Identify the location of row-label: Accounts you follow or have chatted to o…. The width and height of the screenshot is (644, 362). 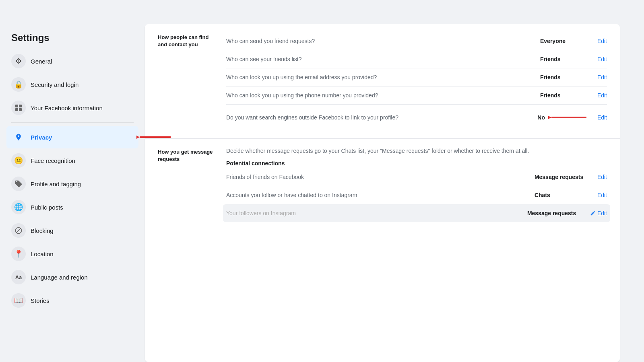
(377, 195).